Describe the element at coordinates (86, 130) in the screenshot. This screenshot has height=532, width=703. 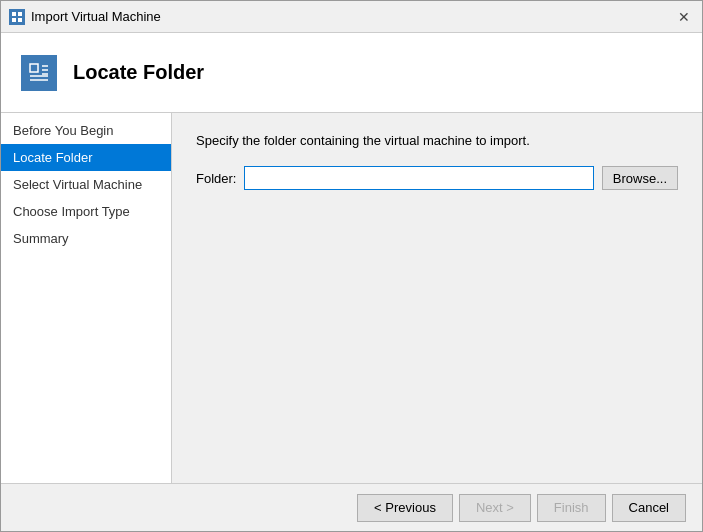
I see `sidebar-item-before-you-begin: Before You Begin` at that location.